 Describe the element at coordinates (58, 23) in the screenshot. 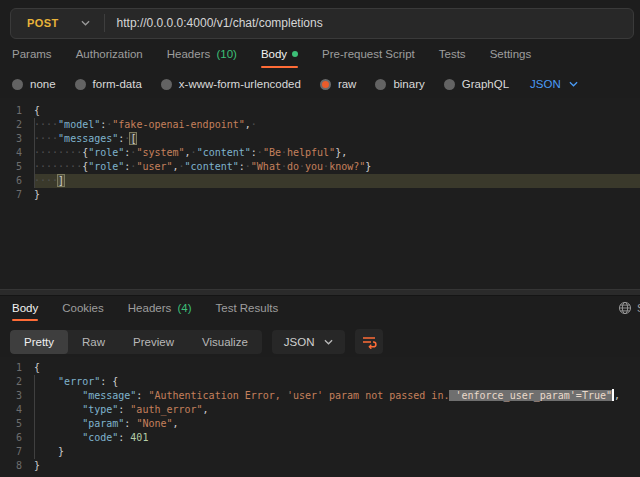

I see `method-dropdown: POST` at that location.